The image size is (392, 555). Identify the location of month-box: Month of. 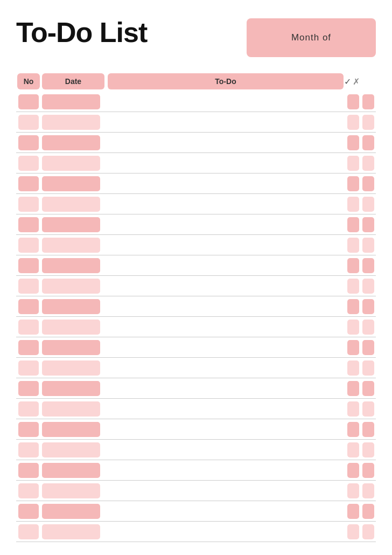
(311, 38).